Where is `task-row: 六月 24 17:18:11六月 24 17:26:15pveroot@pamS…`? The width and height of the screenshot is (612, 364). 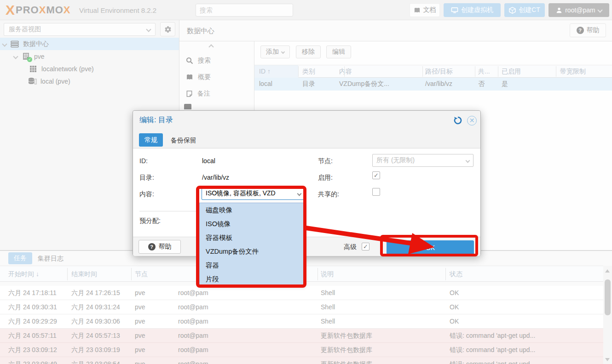
task-row: 六月 24 17:18:11六月 24 17:26:15pveroot@pamS… is located at coordinates (302, 293).